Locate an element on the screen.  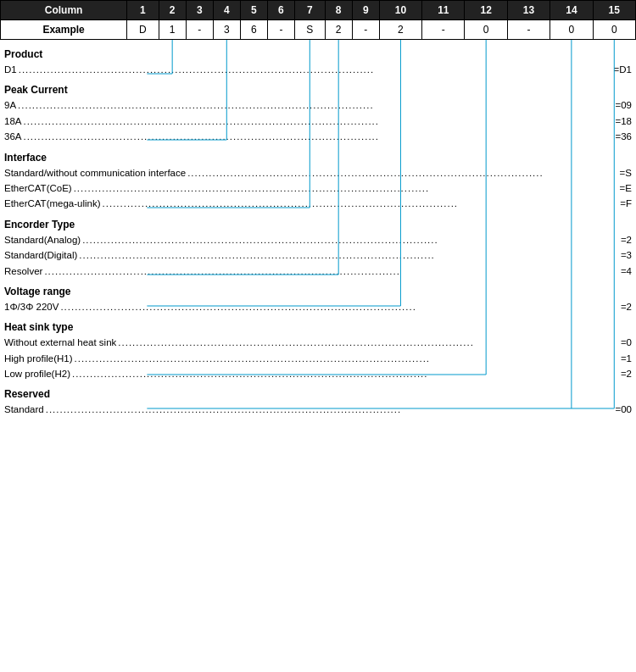
example-cell-12: 0 is located at coordinates (486, 31).